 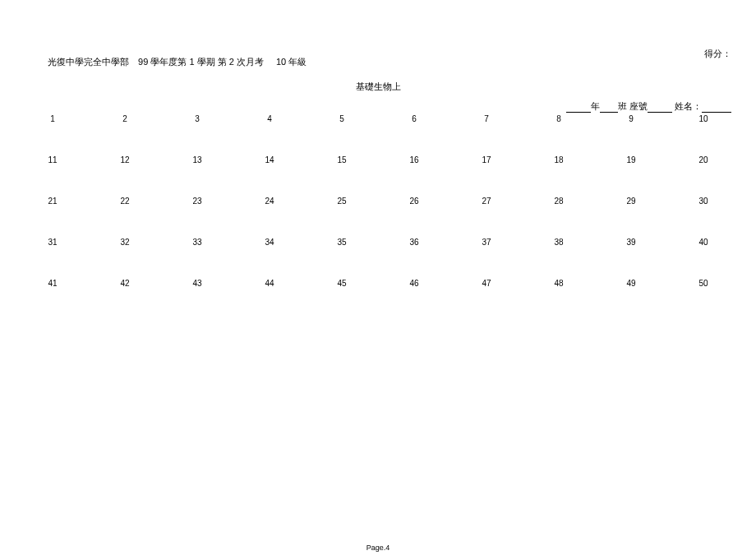 What do you see at coordinates (342, 160) in the screenshot?
I see `grid-cell: 15` at bounding box center [342, 160].